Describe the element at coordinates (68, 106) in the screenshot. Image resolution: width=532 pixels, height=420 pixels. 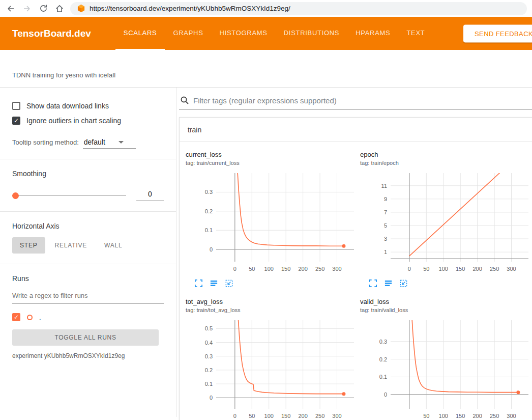
I see `show-download-links-label: Show data download links` at that location.